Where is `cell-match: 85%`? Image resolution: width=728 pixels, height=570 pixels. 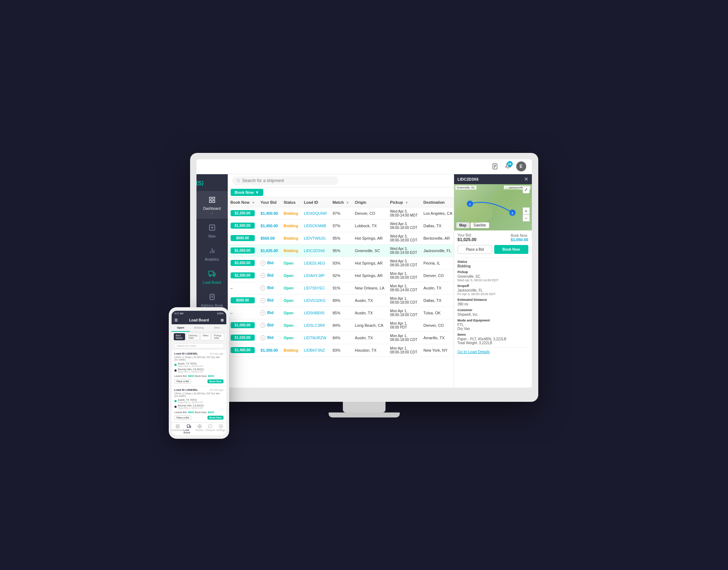
cell-match: 85% is located at coordinates (341, 313).